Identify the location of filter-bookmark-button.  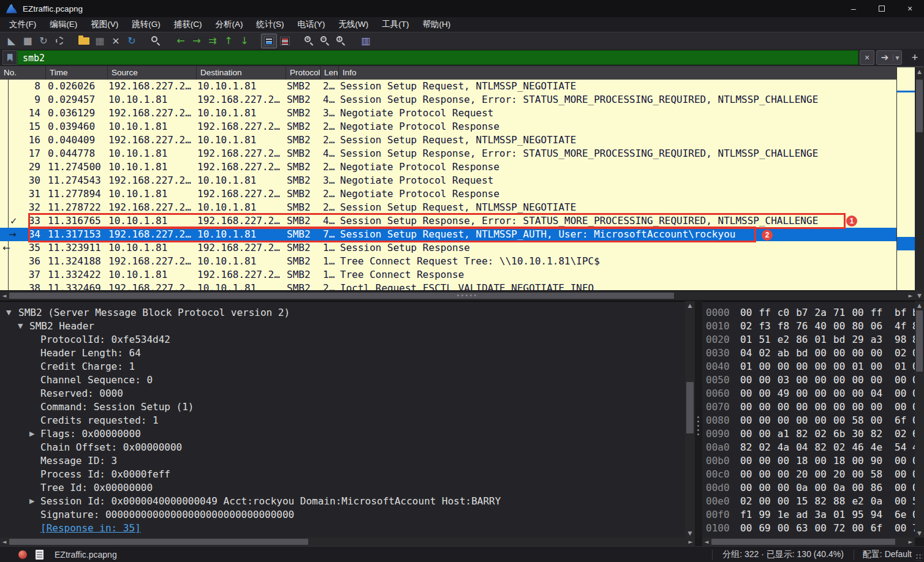
(10, 58).